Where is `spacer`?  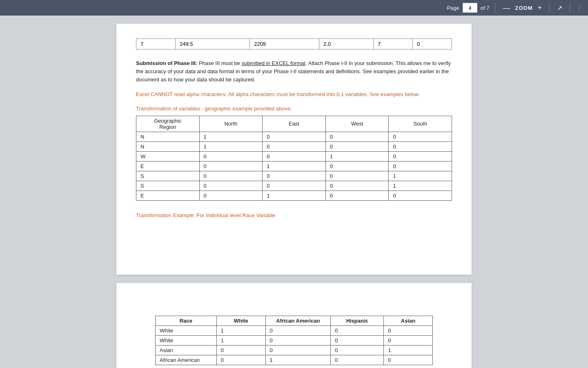
spacer is located at coordinates (294, 239).